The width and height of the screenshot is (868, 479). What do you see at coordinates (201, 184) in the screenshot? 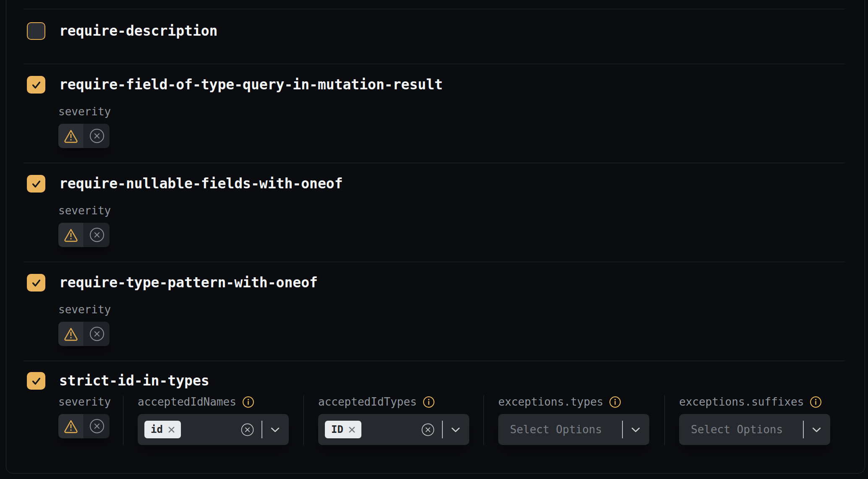
I see `rule-title: require-nullable-fields-with-oneof` at bounding box center [201, 184].